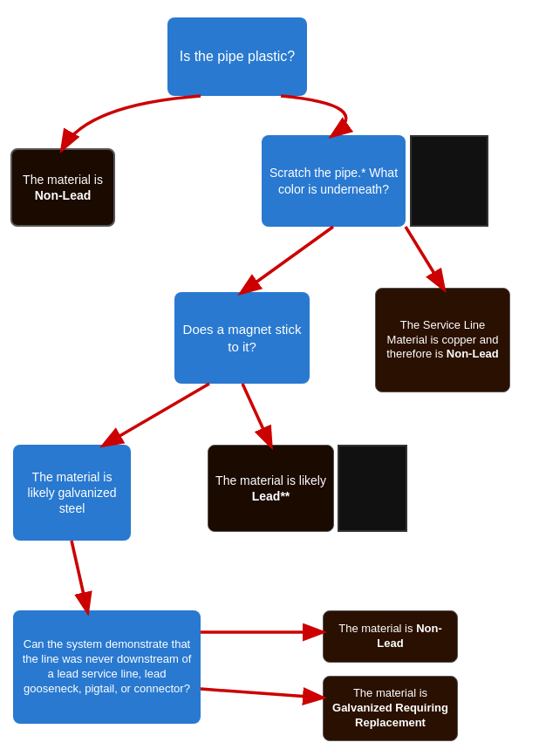 Image resolution: width=539 pixels, height=756 pixels. I want to click on node-galvanized-replacement: The material is Galvanized Requiring Rep…, so click(391, 708).